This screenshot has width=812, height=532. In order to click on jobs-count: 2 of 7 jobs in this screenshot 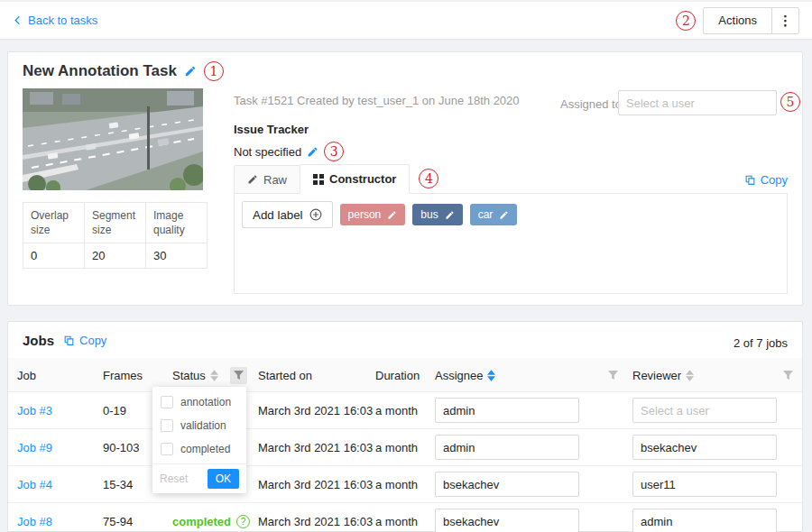, I will do `click(761, 343)`.